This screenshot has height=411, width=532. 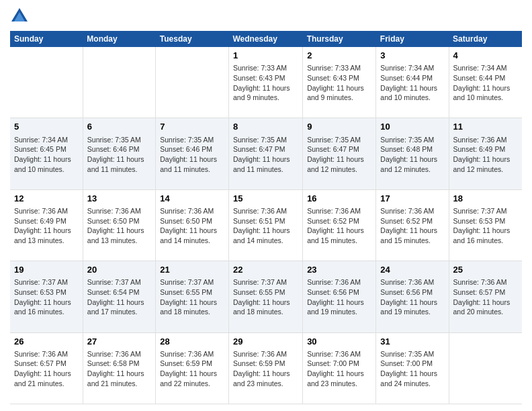 What do you see at coordinates (120, 342) in the screenshot?
I see `day-number: 27` at bounding box center [120, 342].